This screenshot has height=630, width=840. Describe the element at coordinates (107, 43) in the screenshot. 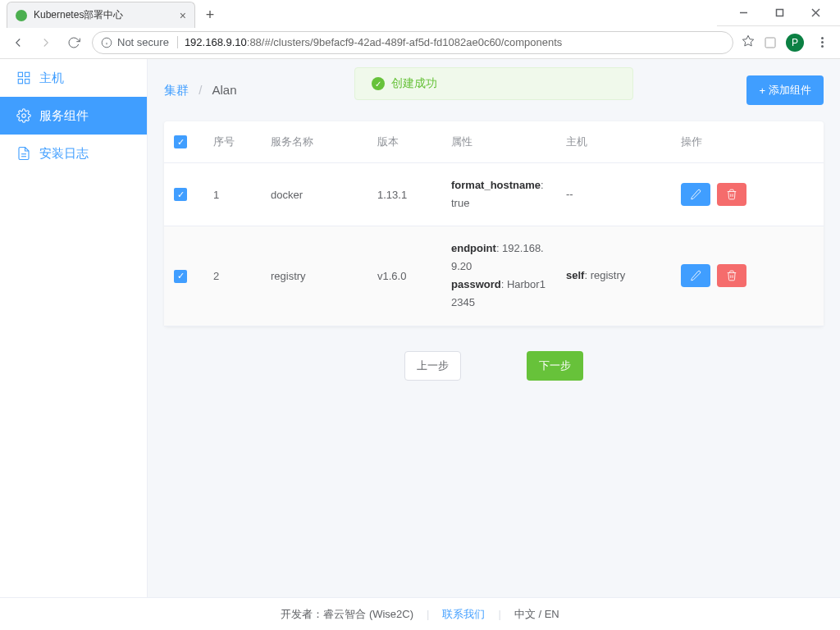

I see `info-icon` at that location.